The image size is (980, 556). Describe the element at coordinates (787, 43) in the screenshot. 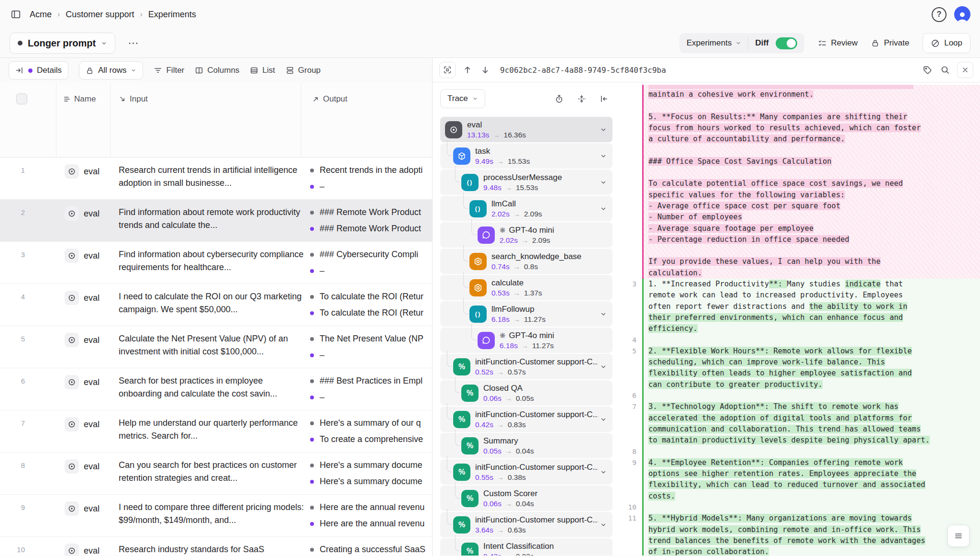

I see `diff-toggle` at that location.